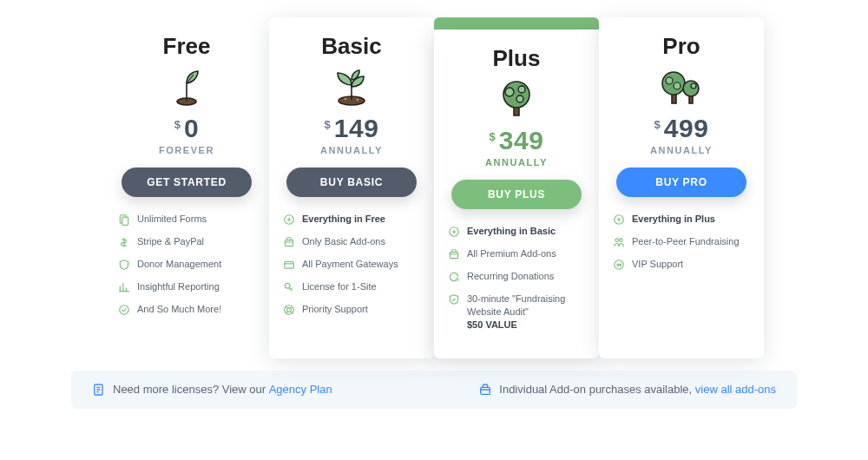  What do you see at coordinates (352, 187) in the screenshot?
I see `plan-card-basic: Basic $ 149 ANNUALLY BUY BASIC Everythin…` at bounding box center [352, 187].